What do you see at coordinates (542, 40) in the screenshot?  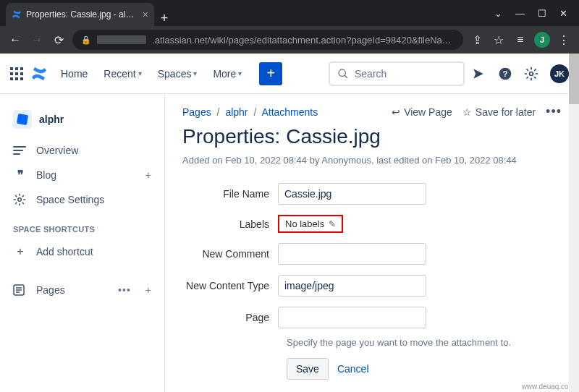 I see `profile-avatar: J` at bounding box center [542, 40].